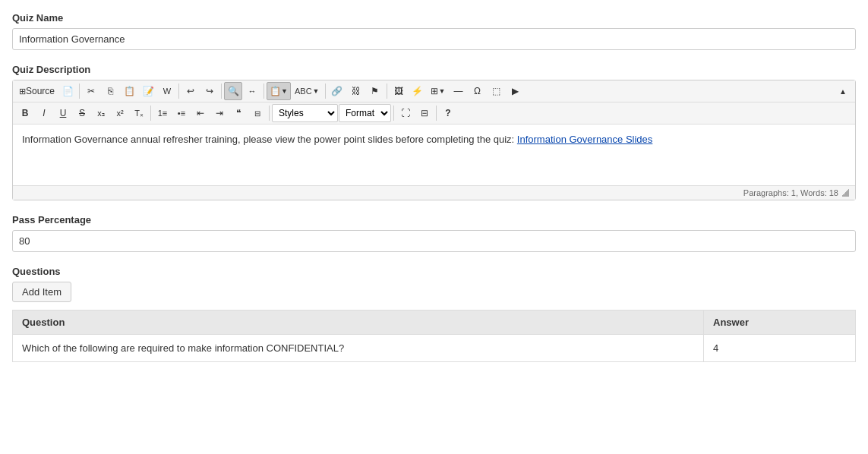  What do you see at coordinates (438, 91) in the screenshot?
I see `table-button: ⊞ ▼` at bounding box center [438, 91].